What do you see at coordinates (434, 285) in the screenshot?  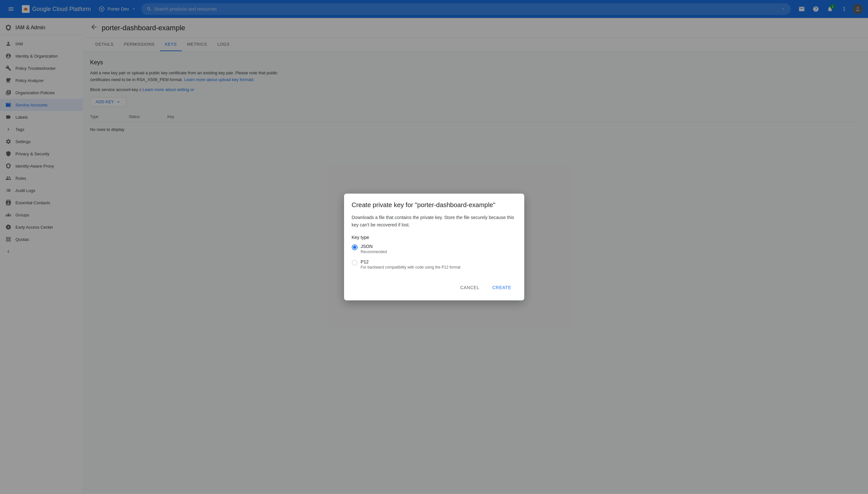 I see `dialog-actions: CANCEL CREATE` at bounding box center [434, 285].